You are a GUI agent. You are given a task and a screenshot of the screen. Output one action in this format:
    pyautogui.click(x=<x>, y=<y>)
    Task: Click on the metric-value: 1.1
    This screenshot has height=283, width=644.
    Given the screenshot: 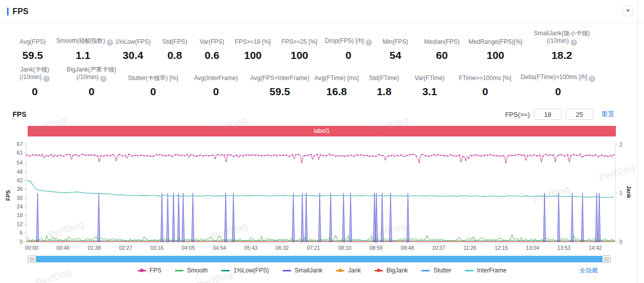 What is the action you would take?
    pyautogui.click(x=83, y=55)
    